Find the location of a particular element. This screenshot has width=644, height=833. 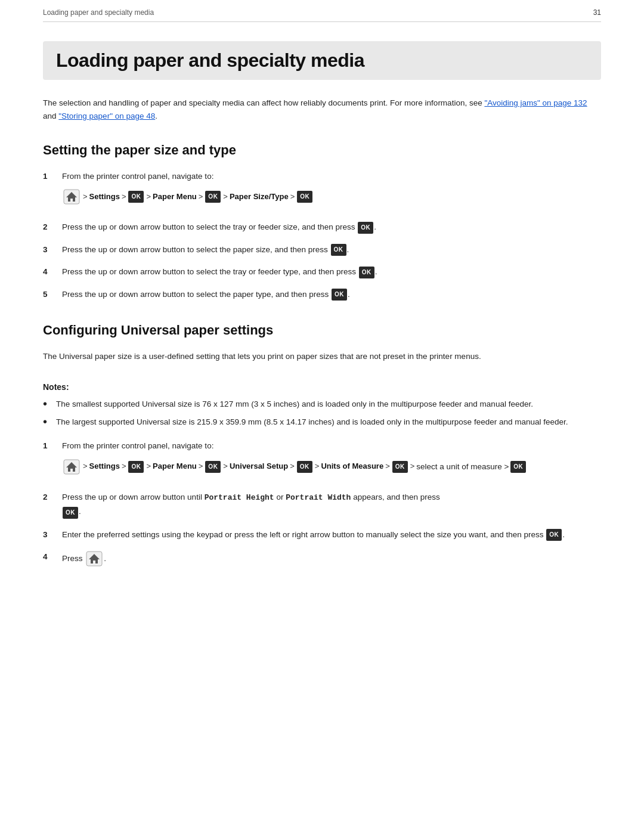

s2-step-1: 1 From the printer control panel, naviga… is located at coordinates (322, 460).